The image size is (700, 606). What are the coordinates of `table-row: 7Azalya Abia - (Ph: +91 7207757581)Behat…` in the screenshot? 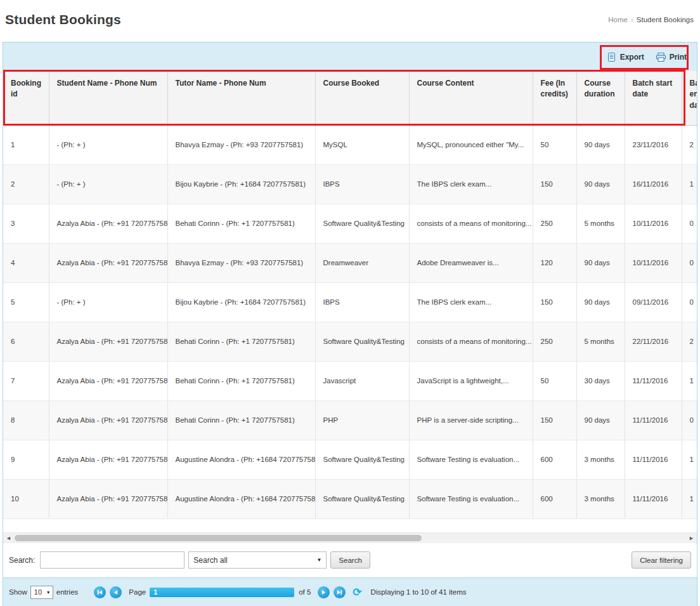 It's located at (350, 381).